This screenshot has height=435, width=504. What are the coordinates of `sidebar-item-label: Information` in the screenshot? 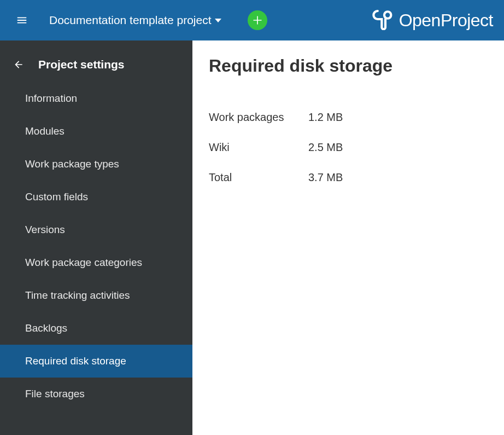 It's located at (51, 98).